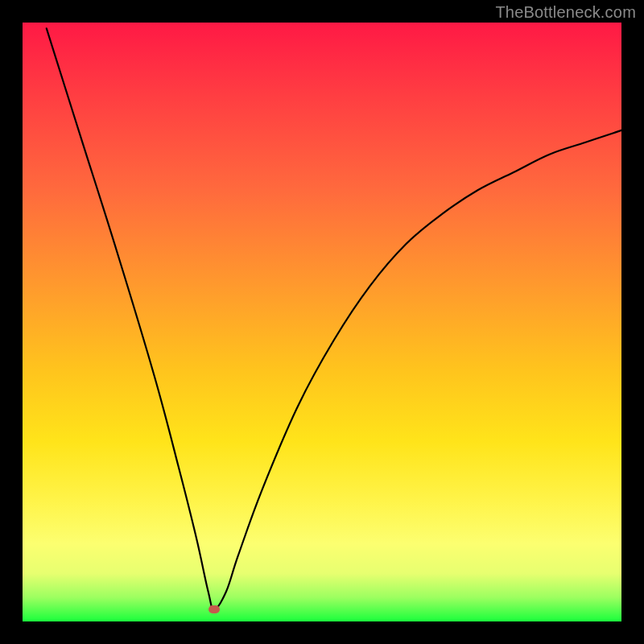 This screenshot has height=644, width=644. I want to click on optimum-marker, so click(214, 609).